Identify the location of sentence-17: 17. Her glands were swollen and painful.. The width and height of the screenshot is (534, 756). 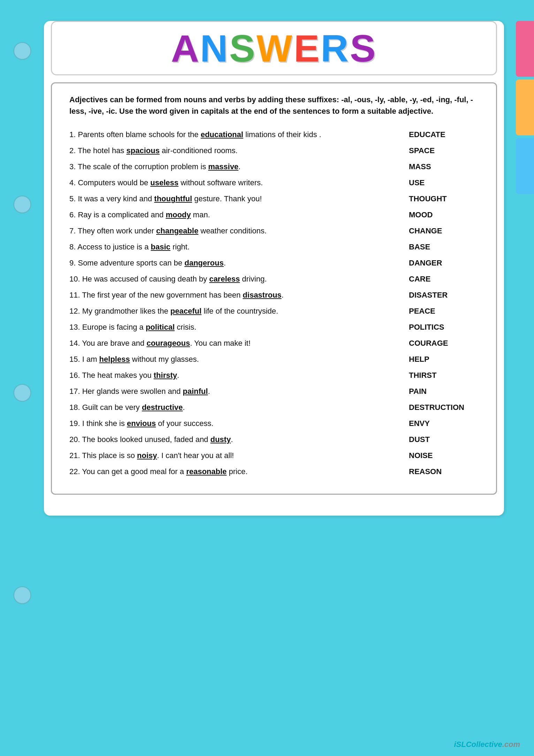
(239, 391).